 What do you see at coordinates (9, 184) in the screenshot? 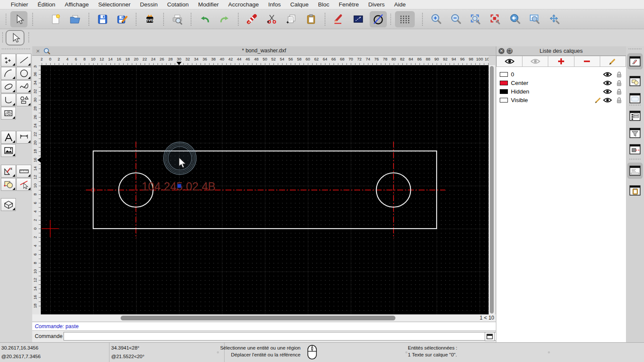
I see `block-tool-button` at bounding box center [9, 184].